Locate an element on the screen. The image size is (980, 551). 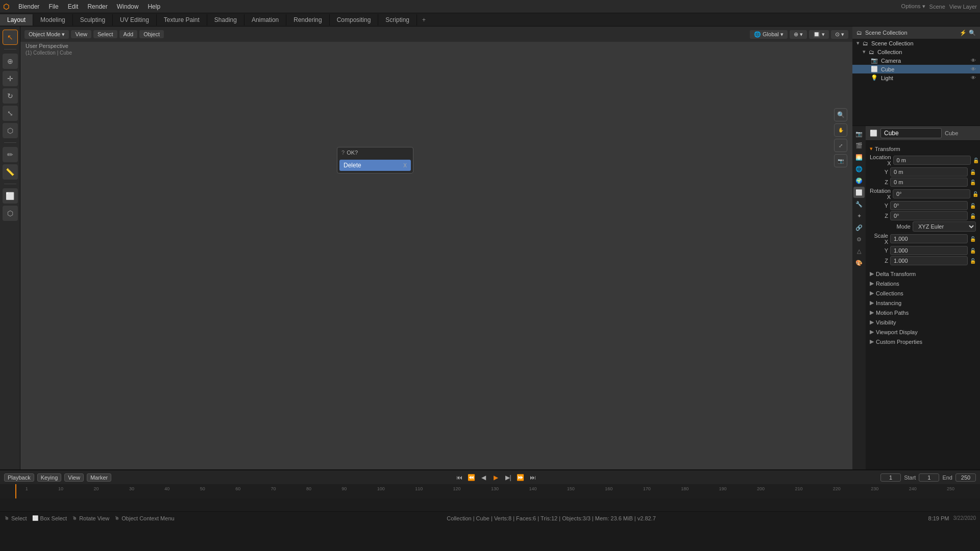
tab-scripting: Scripting is located at coordinates (398, 20).